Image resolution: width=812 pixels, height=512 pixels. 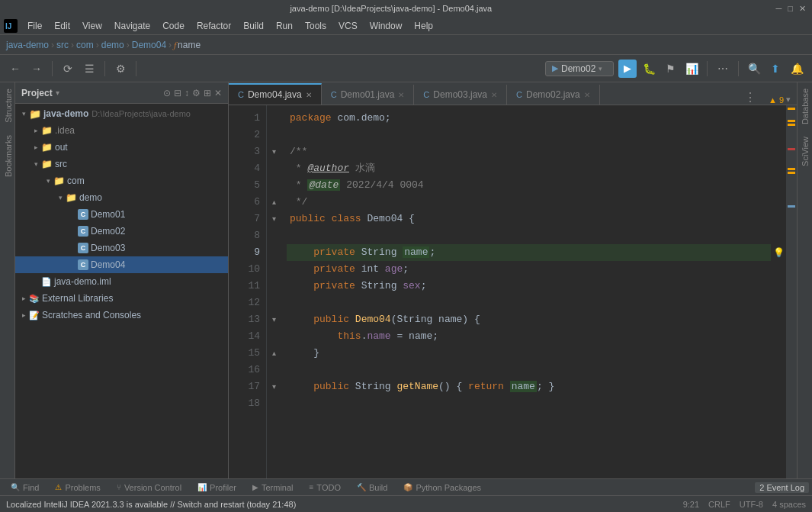 What do you see at coordinates (122, 147) in the screenshot?
I see `tree-out: ▸ 📁 out` at bounding box center [122, 147].